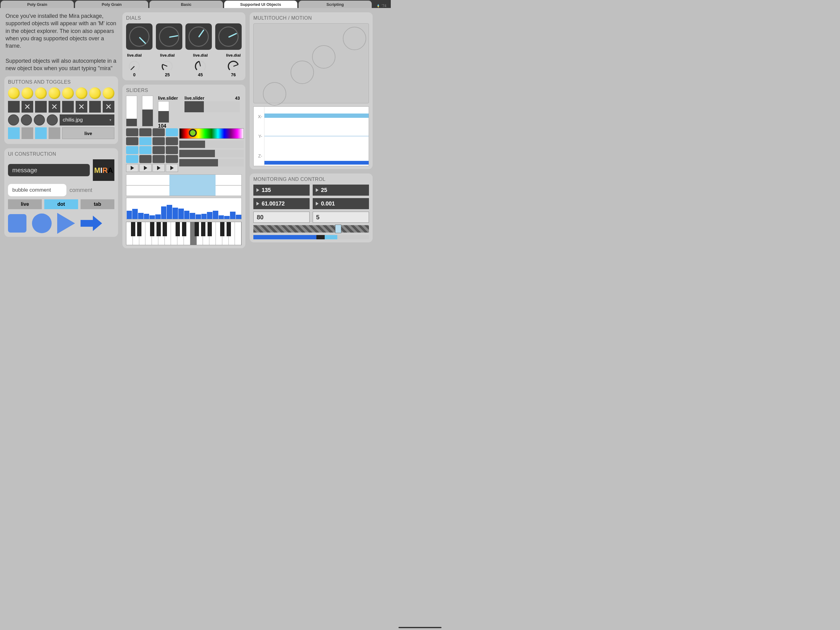 The height and width of the screenshot is (630, 840). Describe the element at coordinates (61, 204) in the screenshot. I see `live-tab: live dot tab` at that location.